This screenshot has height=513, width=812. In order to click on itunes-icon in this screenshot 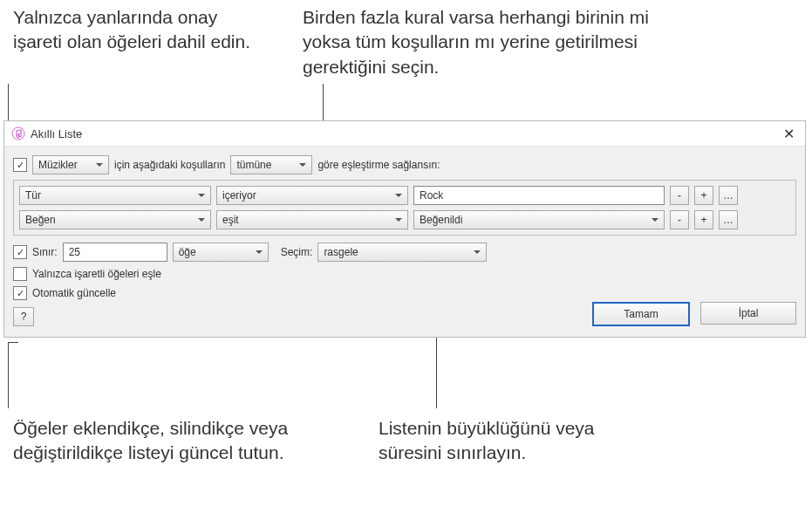, I will do `click(18, 133)`.